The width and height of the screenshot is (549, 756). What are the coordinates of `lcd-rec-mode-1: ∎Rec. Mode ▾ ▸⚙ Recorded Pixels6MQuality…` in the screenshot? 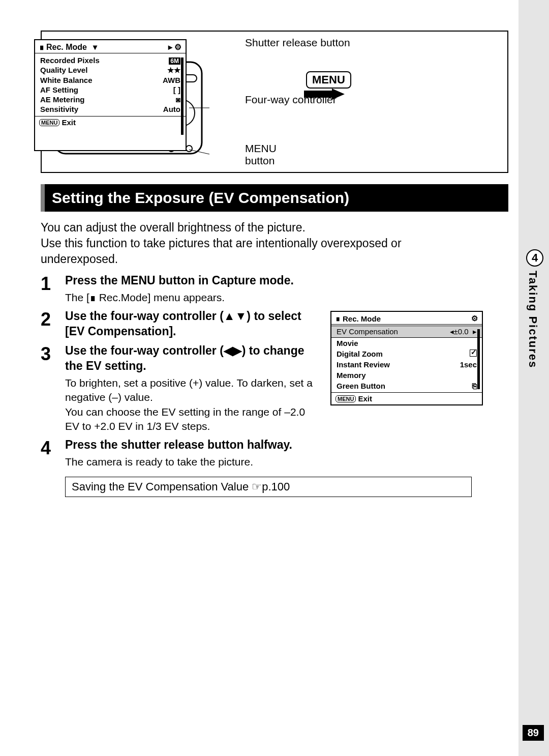 It's located at (110, 95).